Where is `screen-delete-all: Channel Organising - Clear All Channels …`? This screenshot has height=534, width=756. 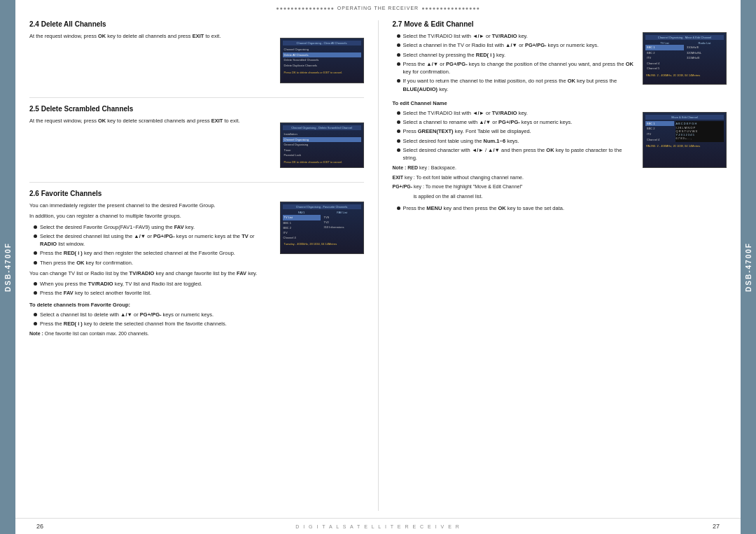
screen-delete-all: Channel Organising - Clear All Channels … is located at coordinates (322, 60).